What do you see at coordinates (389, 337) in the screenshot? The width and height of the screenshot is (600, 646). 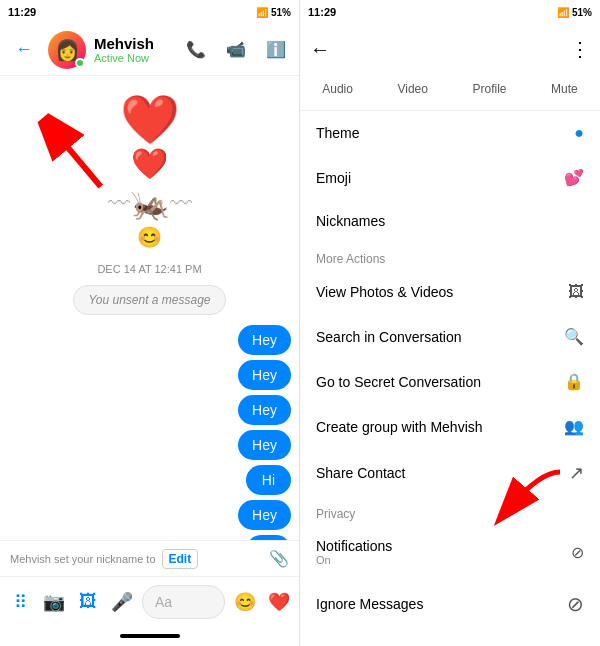 I see `search-label: Search in Conversation` at bounding box center [389, 337].